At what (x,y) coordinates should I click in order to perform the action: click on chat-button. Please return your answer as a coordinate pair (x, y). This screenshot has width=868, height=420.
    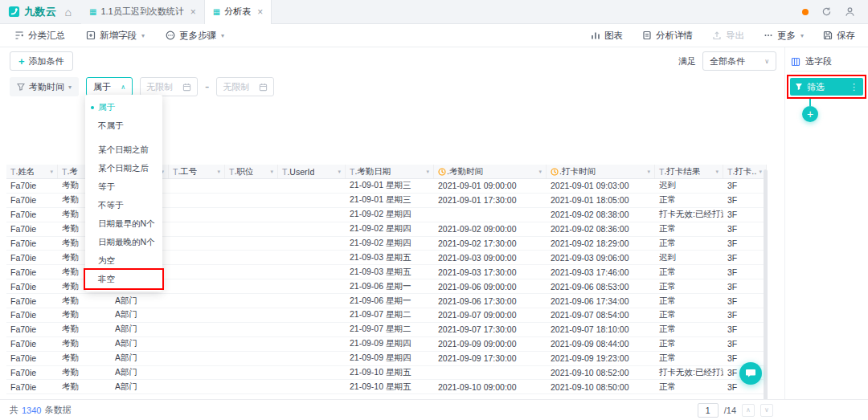
    Looking at the image, I should click on (751, 373).